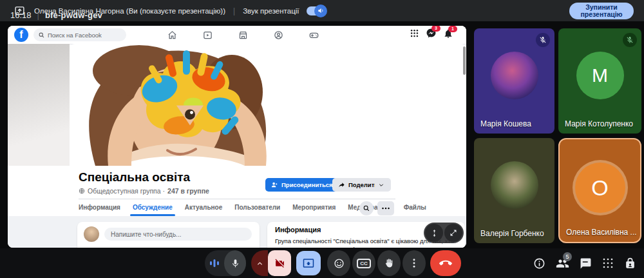  What do you see at coordinates (434, 233) in the screenshot?
I see `arrows-up-down-icon` at bounding box center [434, 233].